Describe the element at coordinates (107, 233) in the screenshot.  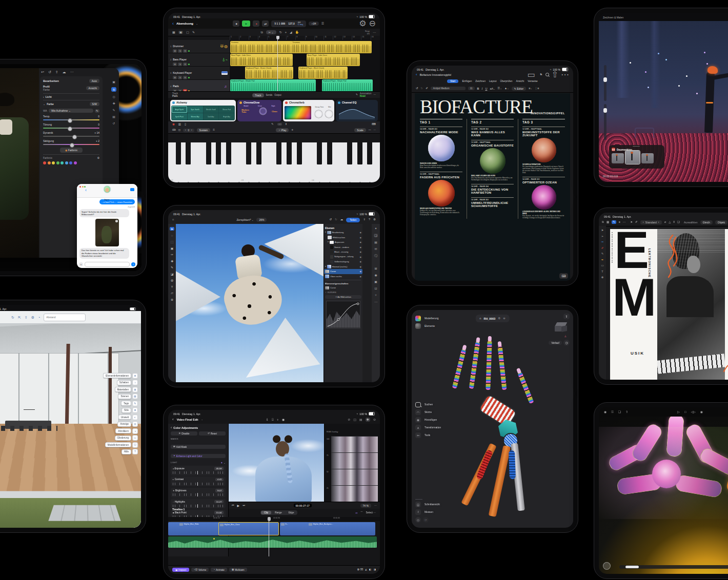
I see `message-photo: ×` at that location.